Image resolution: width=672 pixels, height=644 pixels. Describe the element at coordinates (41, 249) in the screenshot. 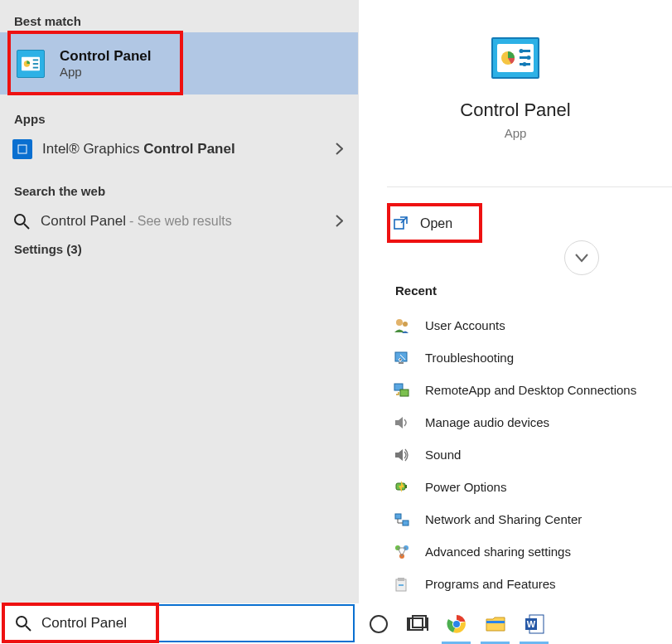

I see `section-header-settings: Settings (3)` at that location.